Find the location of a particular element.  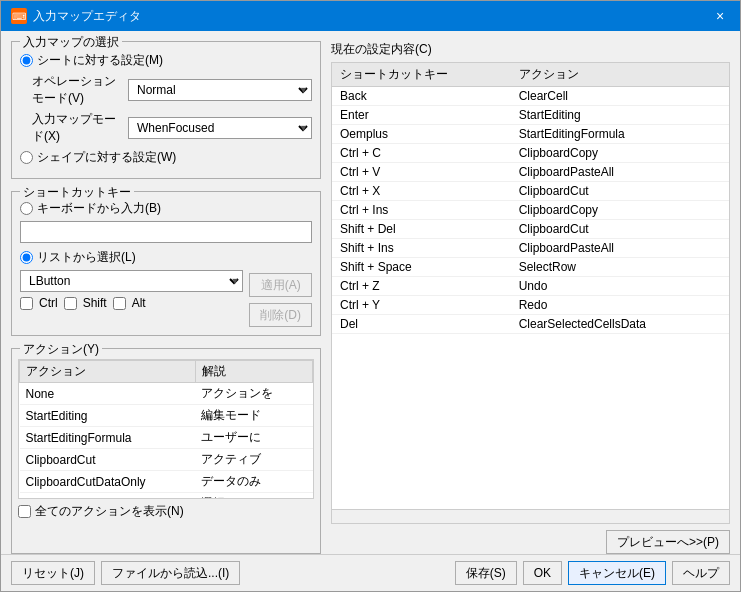

right-table-row: Ctrl + VClipboardPasteAll is located at coordinates (530, 172).